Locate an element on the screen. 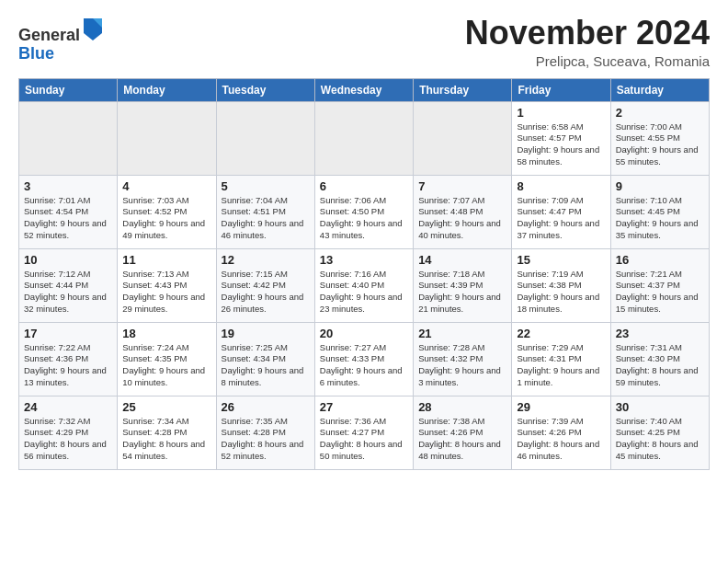 The image size is (728, 563). weekday-header-friday: Friday is located at coordinates (561, 90).